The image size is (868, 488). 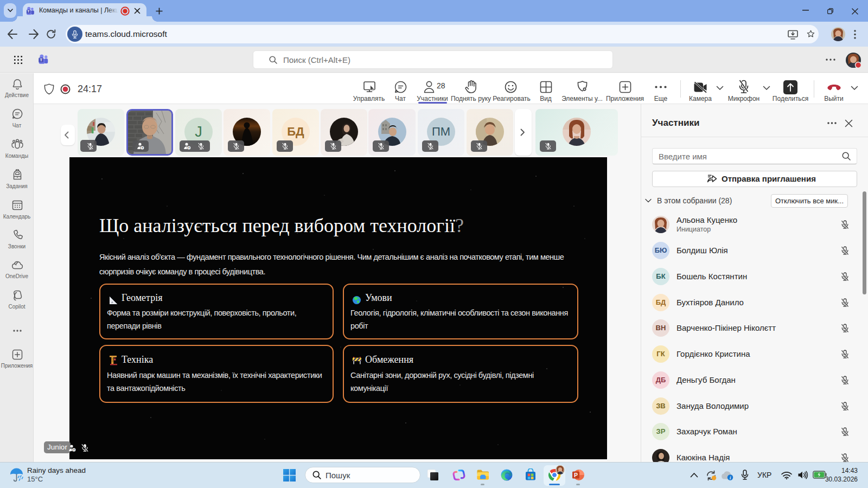 What do you see at coordinates (576, 475) in the screenshot?
I see `svg-text: P` at bounding box center [576, 475].